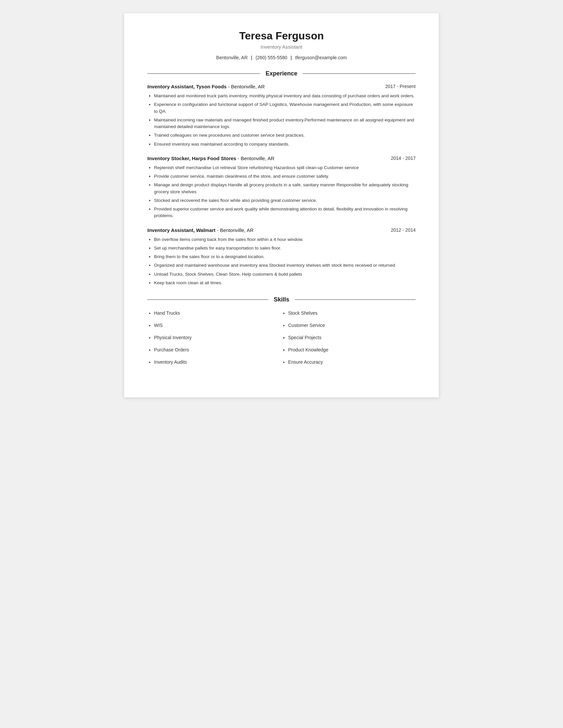 Image resolution: width=563 pixels, height=728 pixels. What do you see at coordinates (285, 144) in the screenshot?
I see `bullet-1-5: Ensured inventory was maintained accordi…` at bounding box center [285, 144].